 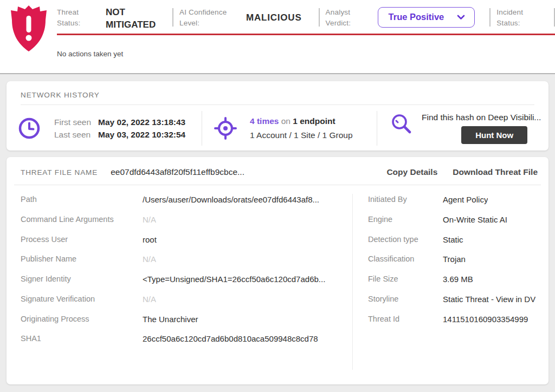 I want to click on detail-value: root, so click(x=150, y=240).